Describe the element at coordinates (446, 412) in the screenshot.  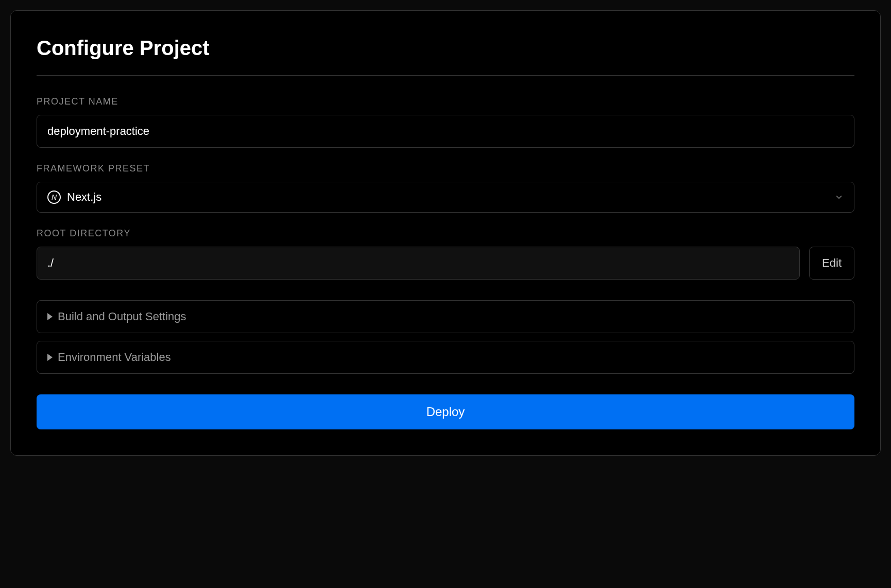
I see `deploy-button: Deploy` at that location.